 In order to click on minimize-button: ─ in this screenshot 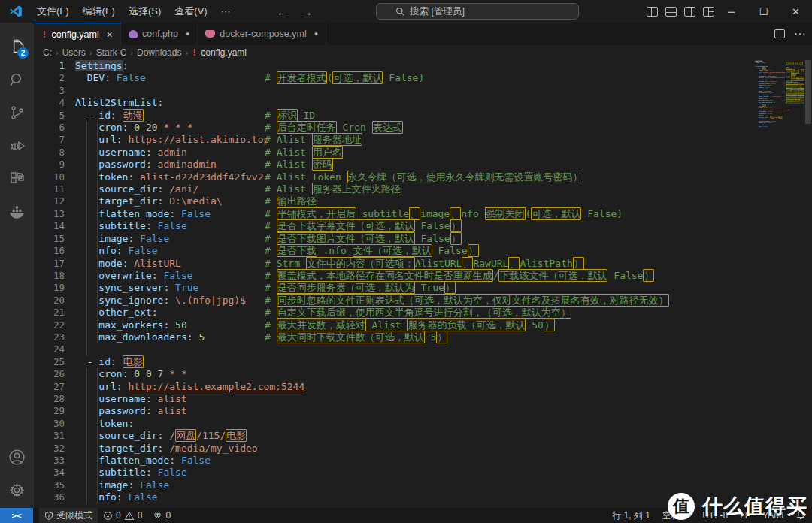, I will do `click(731, 11)`.